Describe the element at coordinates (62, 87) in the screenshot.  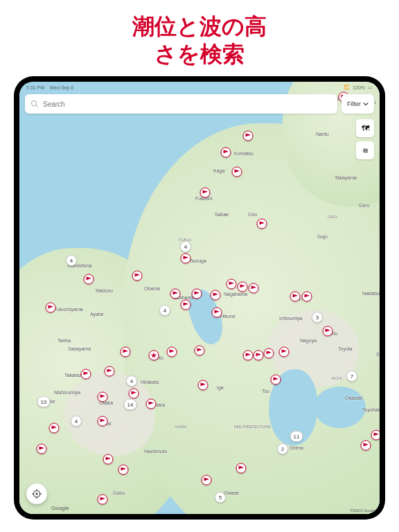
I see `status-date: Wed Sep 6` at that location.